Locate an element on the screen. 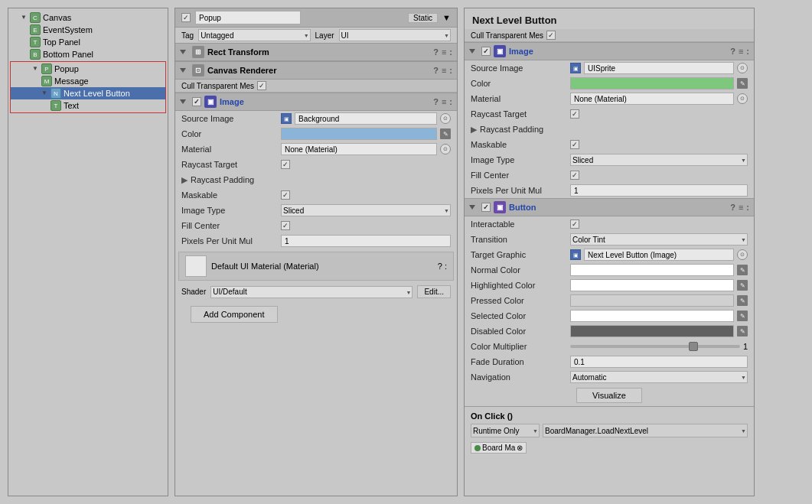  middle-color-value: ✎ is located at coordinates (366, 134).